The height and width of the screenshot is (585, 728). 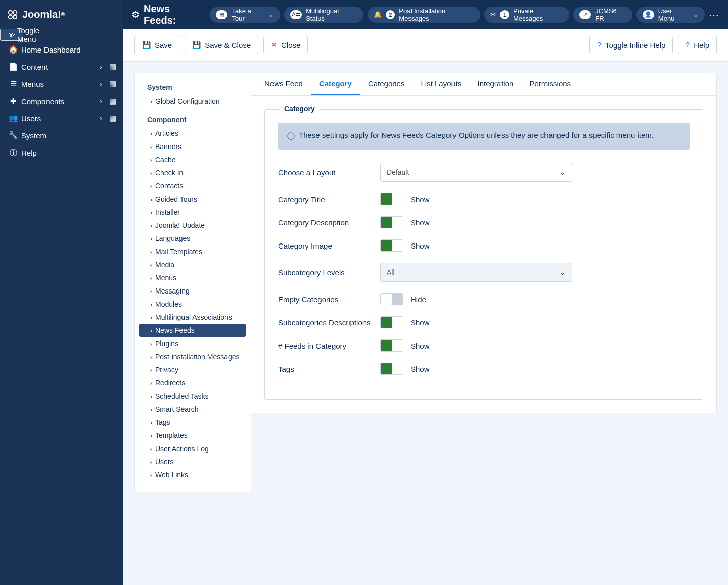 What do you see at coordinates (392, 299) in the screenshot?
I see `toggle-empty-categories` at bounding box center [392, 299].